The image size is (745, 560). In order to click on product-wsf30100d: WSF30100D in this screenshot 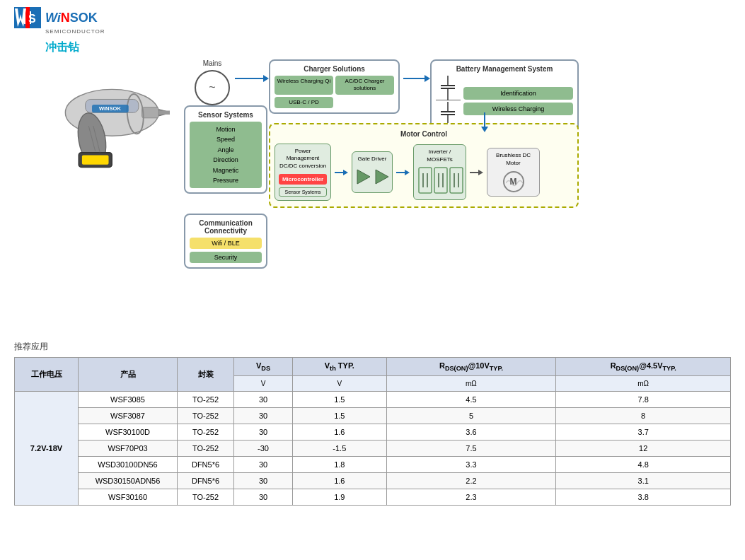, I will do `click(128, 433)`.